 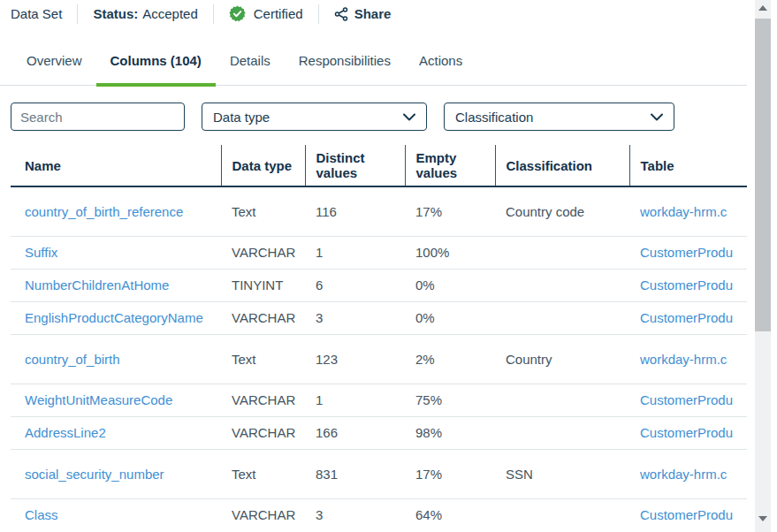 I want to click on tab-actions: Actions, so click(x=440, y=64).